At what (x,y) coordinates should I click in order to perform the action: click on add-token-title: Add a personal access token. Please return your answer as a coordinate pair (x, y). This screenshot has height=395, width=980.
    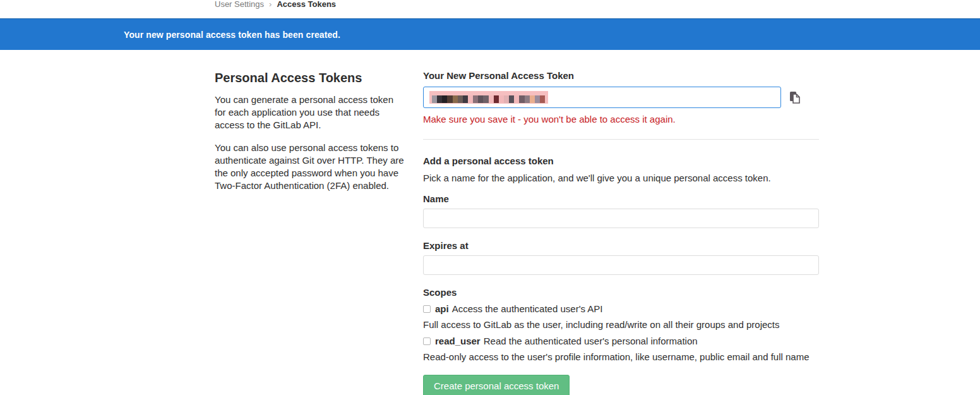
    Looking at the image, I should click on (621, 161).